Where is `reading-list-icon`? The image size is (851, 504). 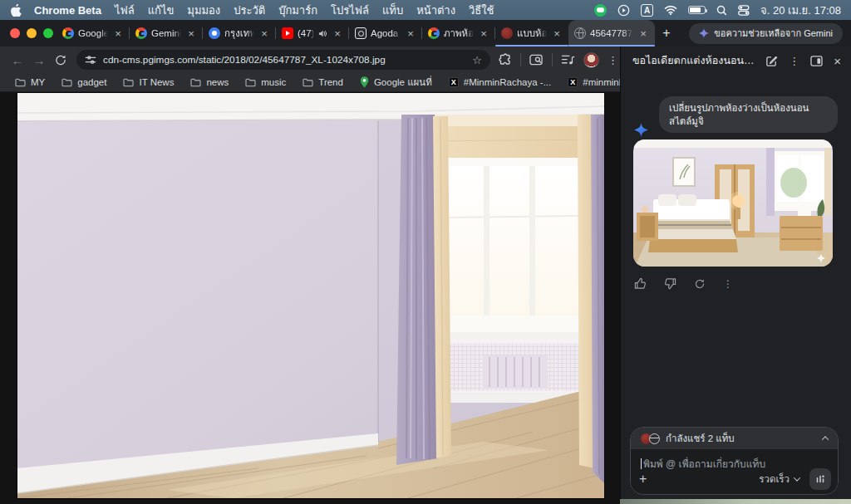
reading-list-icon is located at coordinates (568, 60).